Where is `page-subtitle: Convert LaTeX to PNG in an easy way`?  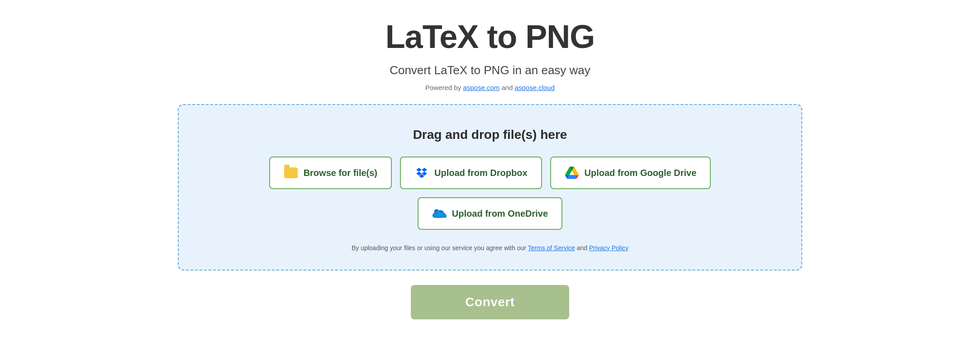 page-subtitle: Convert LaTeX to PNG in an easy way is located at coordinates (490, 71).